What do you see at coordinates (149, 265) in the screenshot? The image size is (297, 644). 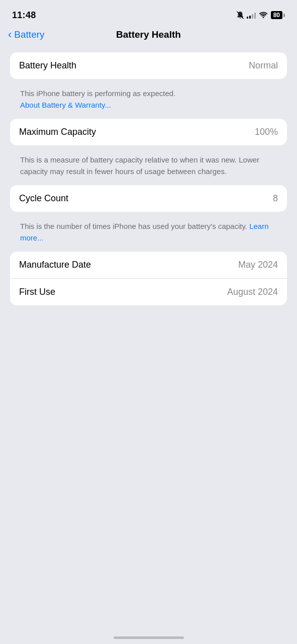 I see `manufacture-date-row: Manufacture Date May 2024` at bounding box center [149, 265].